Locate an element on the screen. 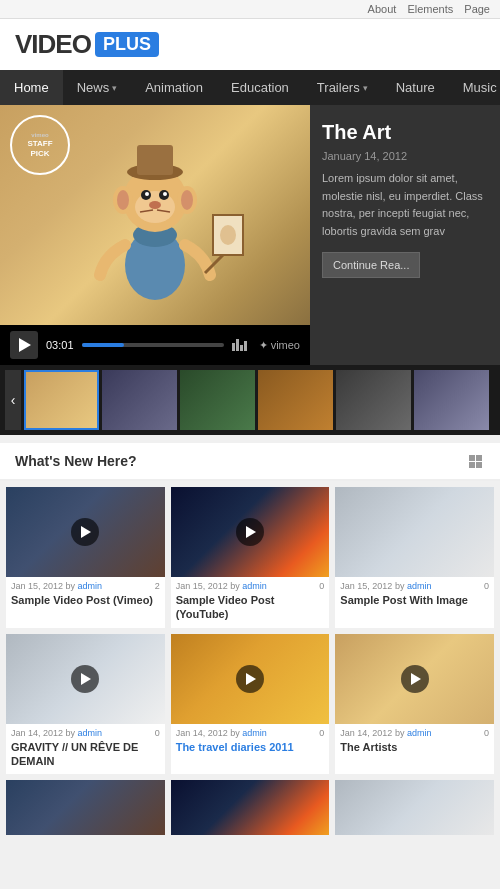 The width and height of the screenshot is (500, 889). nav-home: Home is located at coordinates (32, 88).